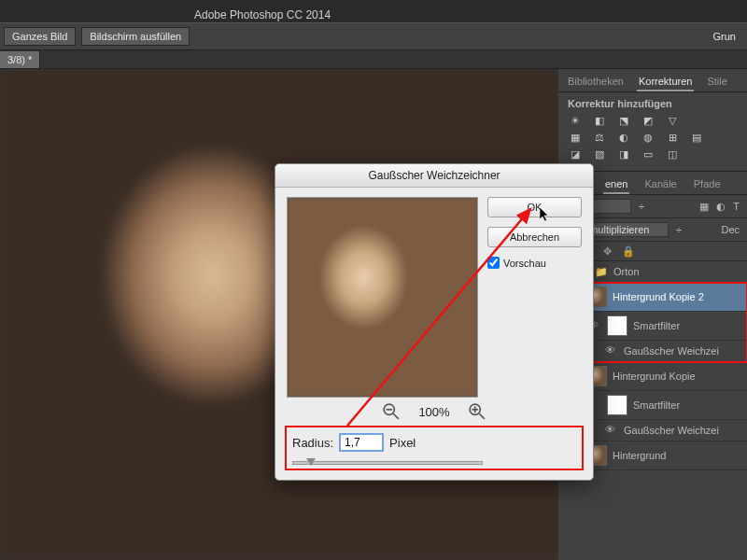 The width and height of the screenshot is (747, 560). I want to click on zoom-in-icon, so click(477, 412).